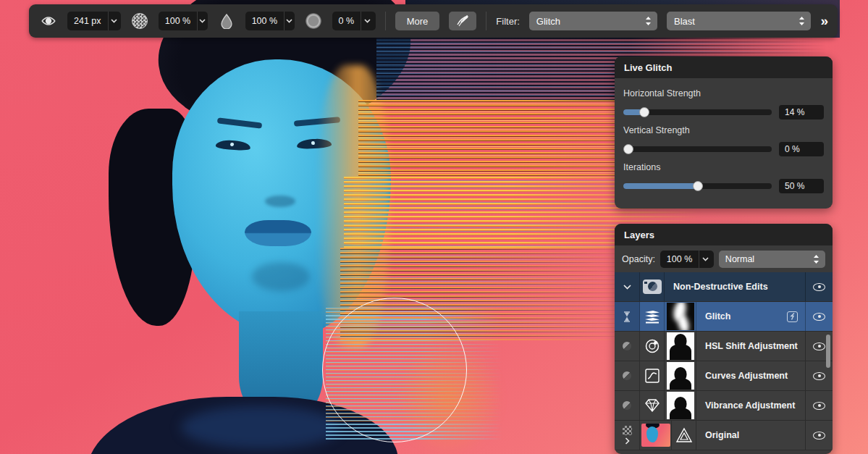  I want to click on layer-name-text: Glitch, so click(718, 316).